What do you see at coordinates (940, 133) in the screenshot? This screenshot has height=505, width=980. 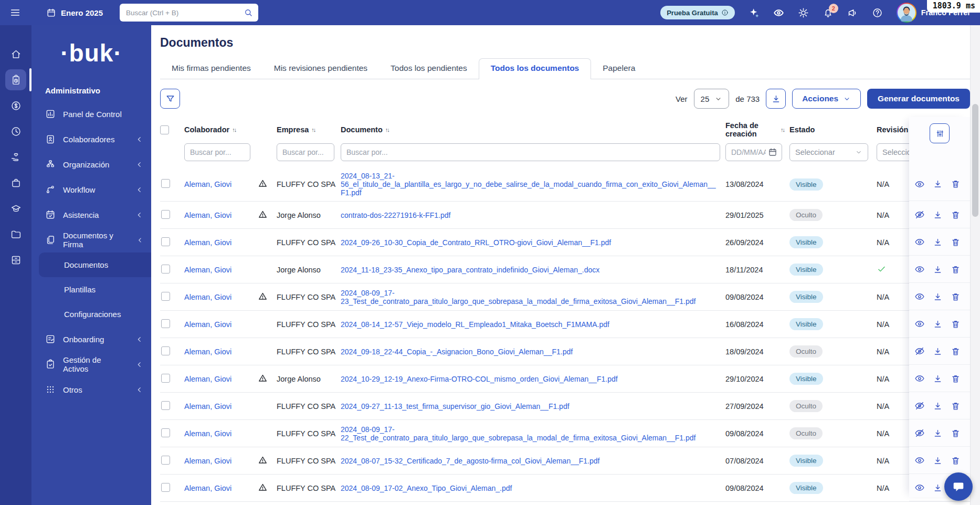 I see `column-settings-button` at bounding box center [940, 133].